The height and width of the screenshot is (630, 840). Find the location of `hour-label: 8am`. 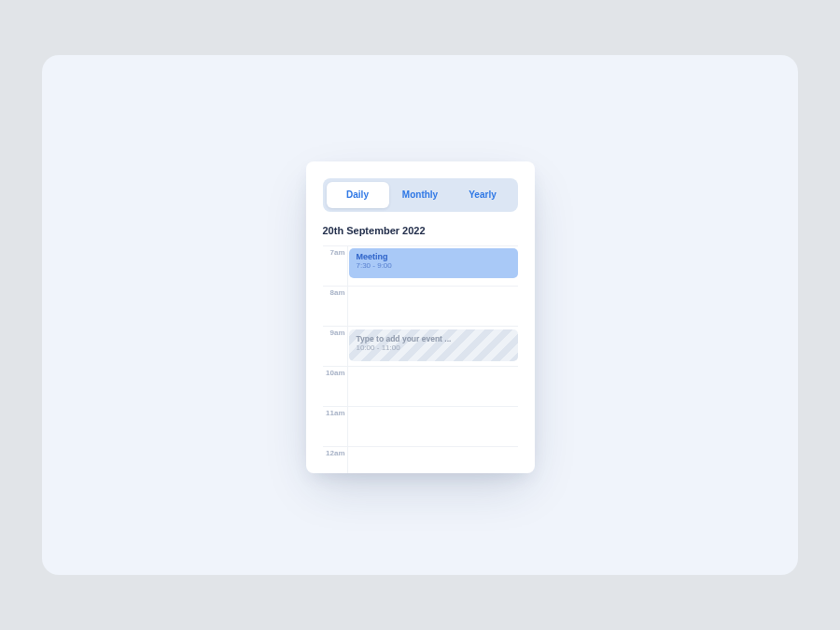

hour-label: 8am is located at coordinates (334, 293).